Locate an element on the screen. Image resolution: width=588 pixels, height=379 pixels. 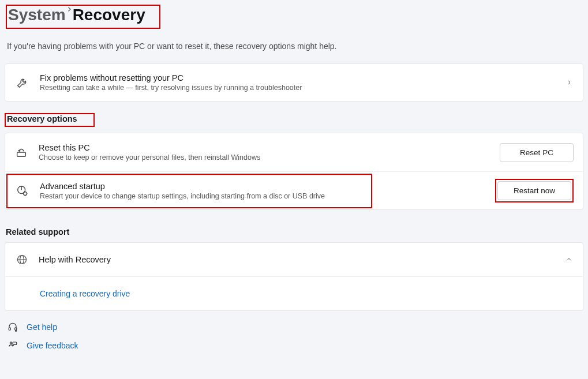
reset-pc-row: Reset this PC Choose to keep or remove y… is located at coordinates (294, 152).